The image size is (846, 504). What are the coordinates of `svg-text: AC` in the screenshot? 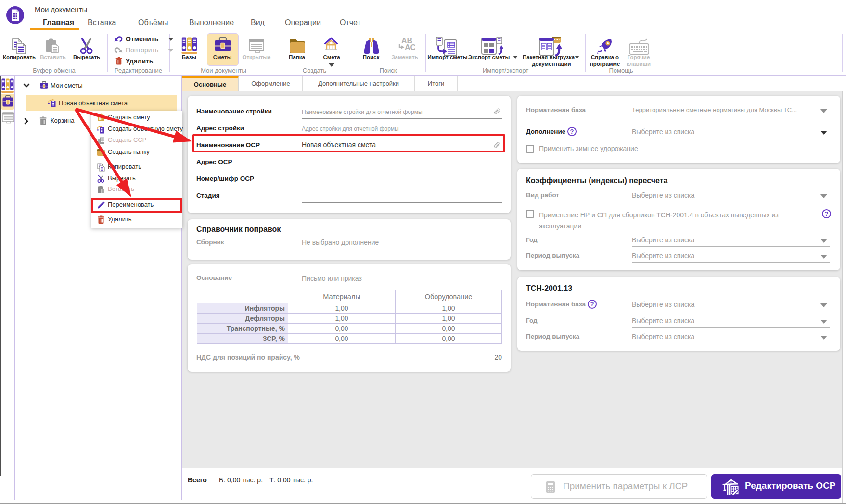 It's located at (410, 47).